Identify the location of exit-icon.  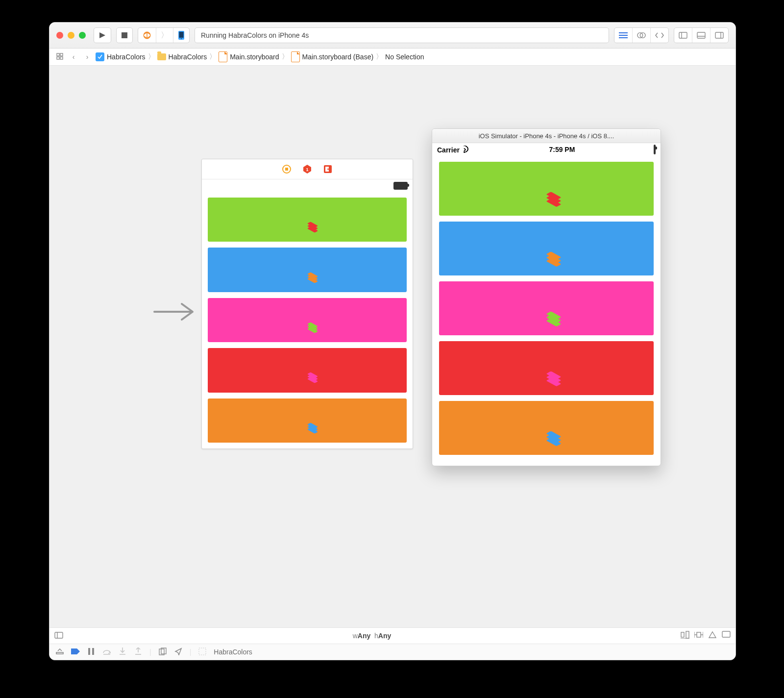
(328, 169).